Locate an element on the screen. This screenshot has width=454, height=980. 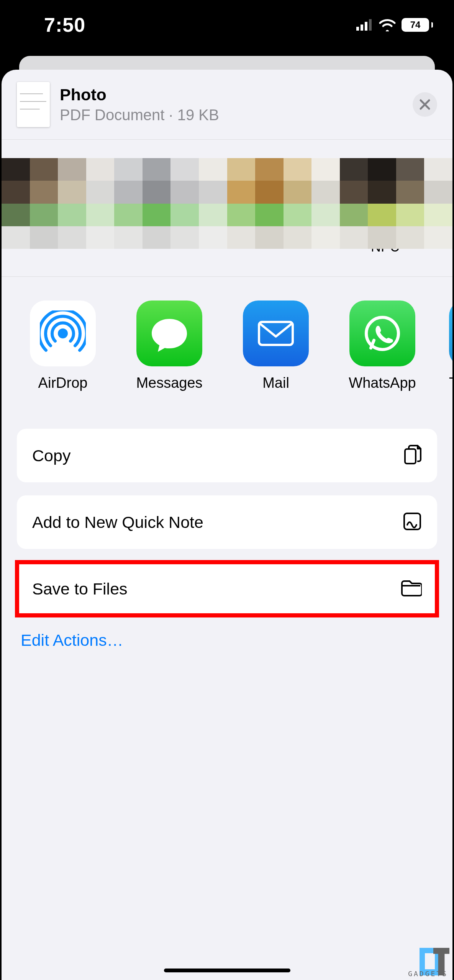
watermark: GADGETS is located at coordinates (434, 962).